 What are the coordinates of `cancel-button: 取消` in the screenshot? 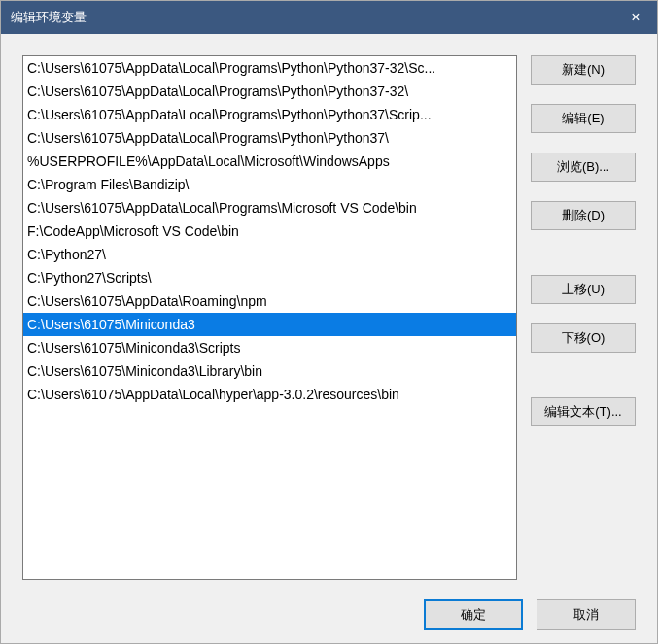 It's located at (586, 615).